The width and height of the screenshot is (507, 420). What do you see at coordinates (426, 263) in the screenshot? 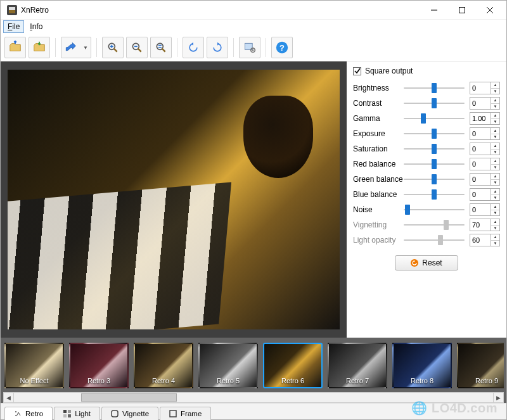
I see `reset-button: Reset` at bounding box center [426, 263].